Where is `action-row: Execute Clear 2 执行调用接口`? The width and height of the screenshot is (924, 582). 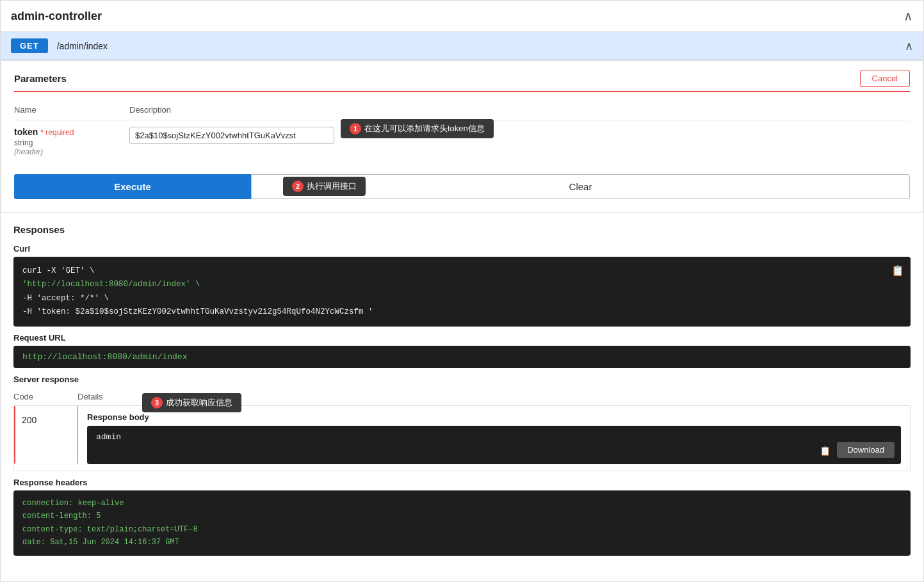 action-row: Execute Clear 2 执行调用接口 is located at coordinates (462, 187).